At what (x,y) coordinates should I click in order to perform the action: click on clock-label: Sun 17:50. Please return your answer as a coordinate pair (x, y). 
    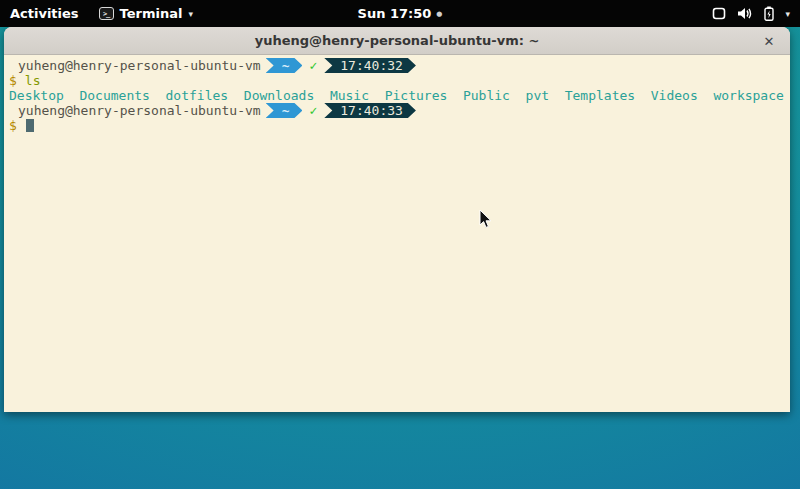
    Looking at the image, I should click on (395, 14).